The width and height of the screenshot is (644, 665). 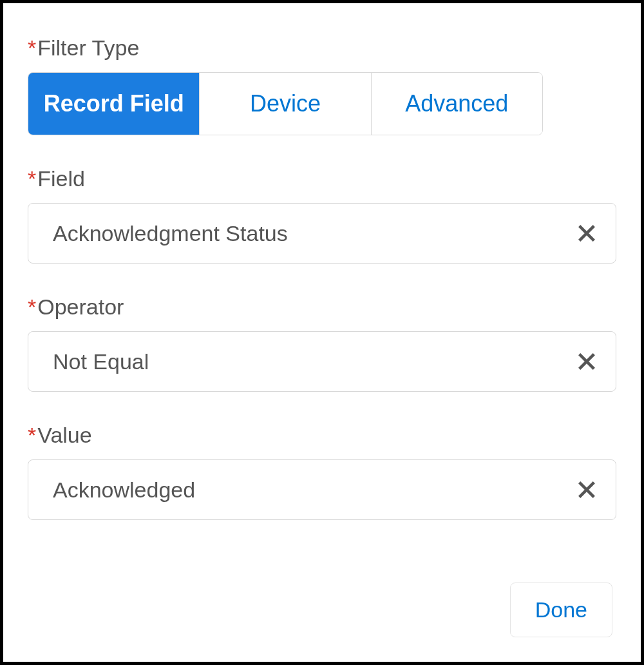 I want to click on filter-type-label: *Filter Type, so click(x=322, y=48).